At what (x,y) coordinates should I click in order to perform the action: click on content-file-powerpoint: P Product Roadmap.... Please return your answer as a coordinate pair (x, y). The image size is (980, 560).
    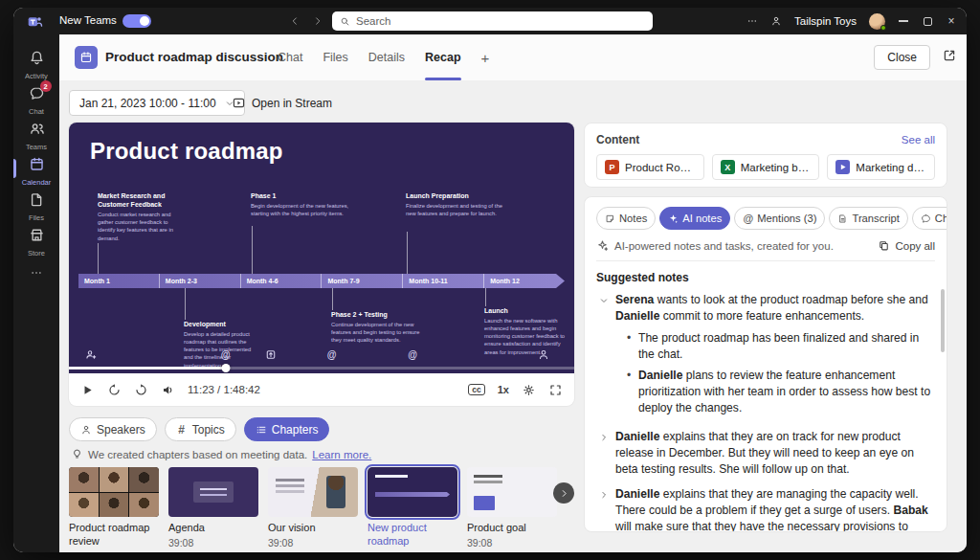
    Looking at the image, I should click on (651, 167).